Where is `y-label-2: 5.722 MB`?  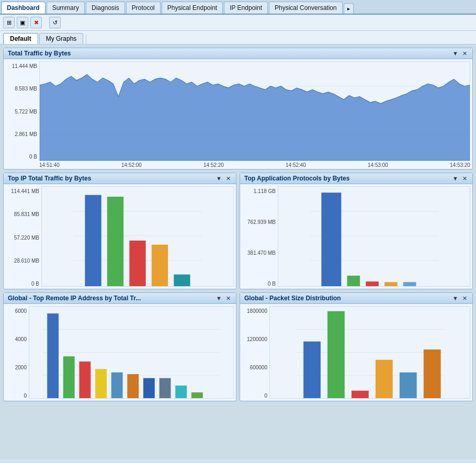 y-label-2: 5.722 MB is located at coordinates (21, 112).